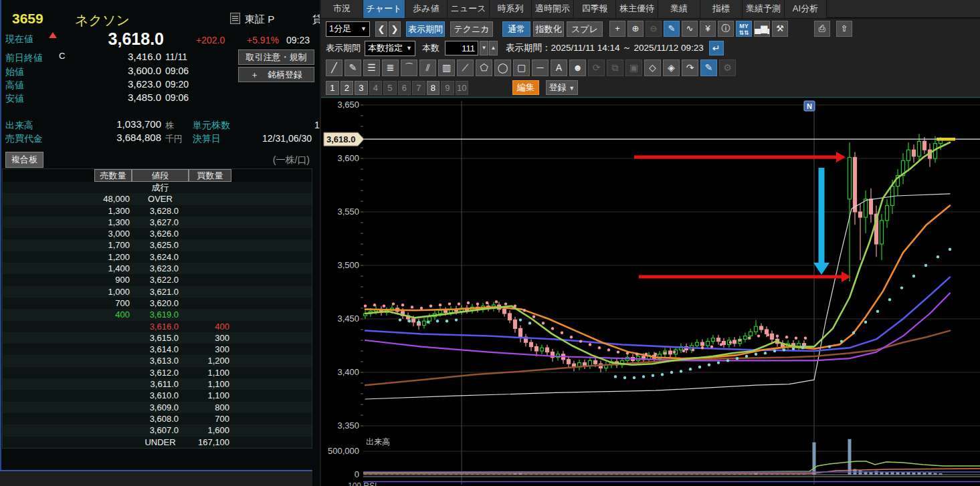  Describe the element at coordinates (764, 9) in the screenshot. I see `tab-業績予測: 業績予測` at that location.